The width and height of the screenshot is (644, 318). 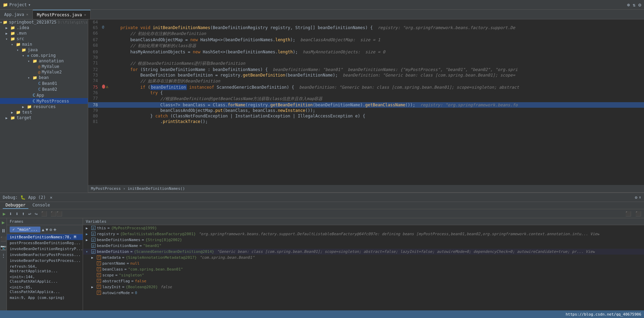 What do you see at coordinates (44, 67) in the screenshot?
I see `sidebar-item-myvalue: ▶ @ MyValue` at bounding box center [44, 67].